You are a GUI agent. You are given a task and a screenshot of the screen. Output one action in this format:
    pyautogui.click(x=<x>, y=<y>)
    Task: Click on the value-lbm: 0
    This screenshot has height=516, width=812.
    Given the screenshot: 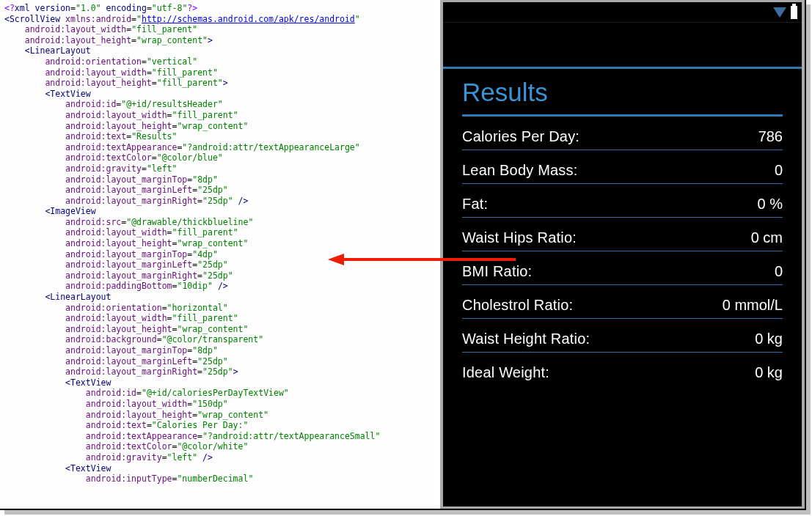 What is the action you would take?
    pyautogui.click(x=779, y=170)
    